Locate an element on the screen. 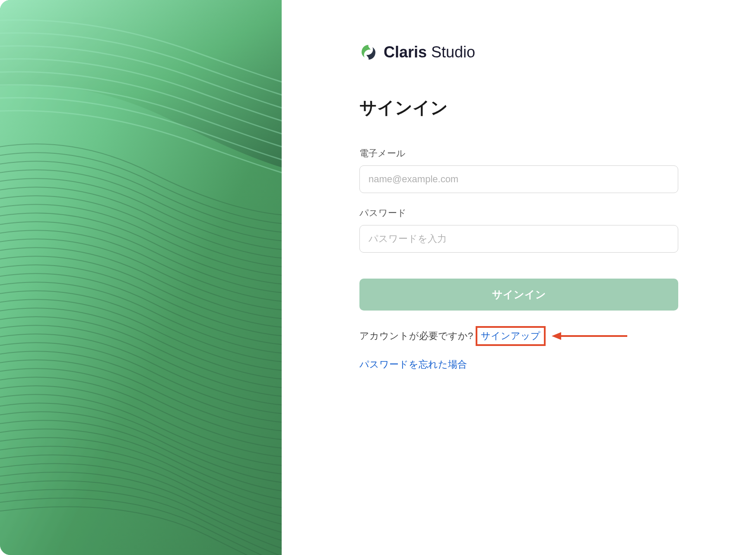  page-title: サインイン is located at coordinates (519, 108).